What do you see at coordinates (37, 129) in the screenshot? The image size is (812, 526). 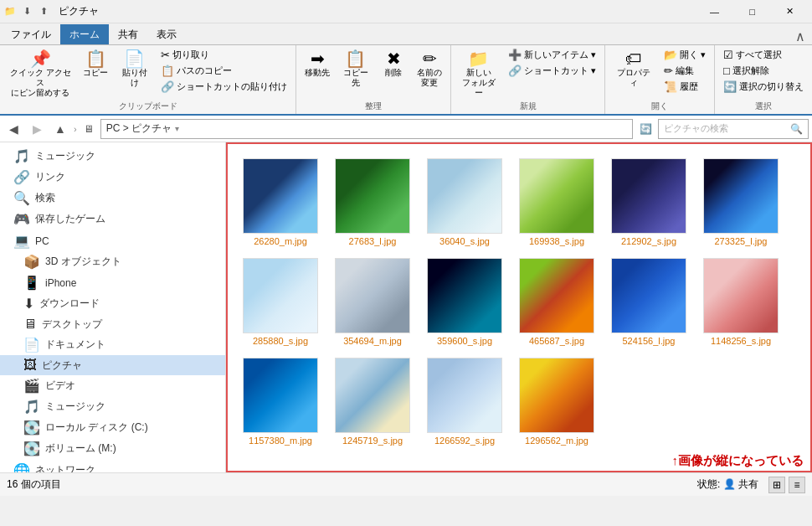 I see `forward-button: ▶` at bounding box center [37, 129].